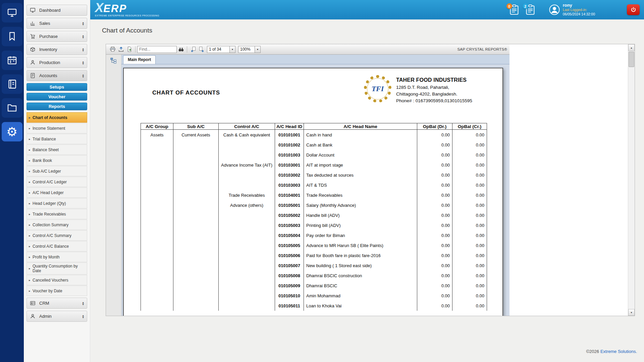  Describe the element at coordinates (57, 62) in the screenshot. I see `sidebar-group-production: Production▴▾` at that location.